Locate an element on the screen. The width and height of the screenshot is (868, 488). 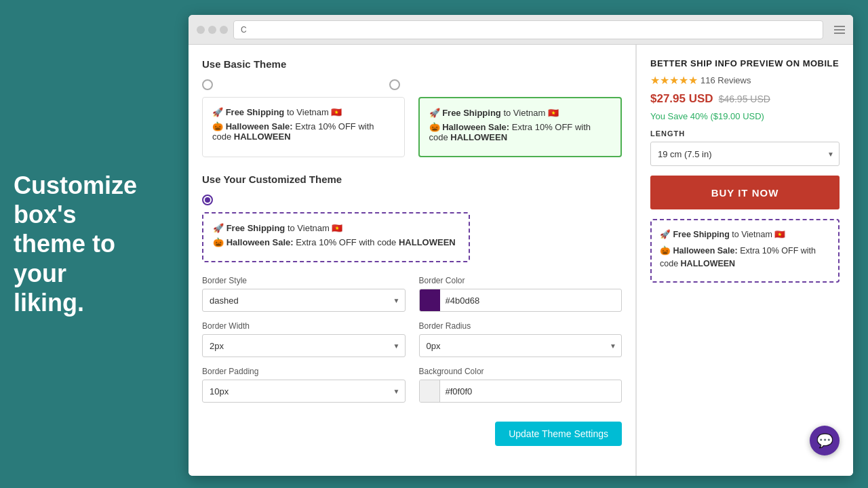
price-row: $27.95 USD $46.95 USD is located at coordinates (745, 99).